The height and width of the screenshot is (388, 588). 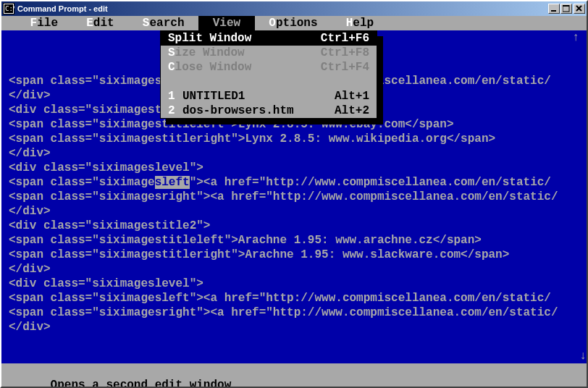 I want to click on menu-item-split-window: Split WindowCtrl+F6, so click(x=269, y=38).